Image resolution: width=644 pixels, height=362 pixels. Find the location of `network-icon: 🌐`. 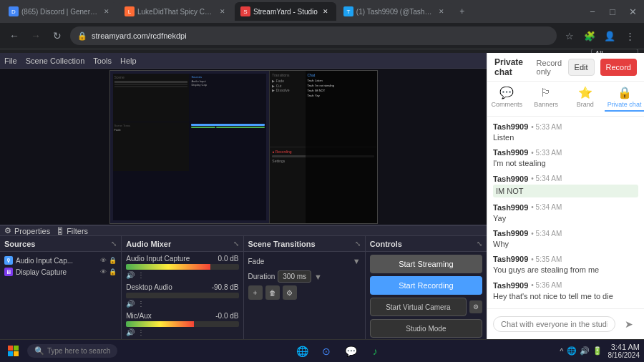

network-icon: 🌐 is located at coordinates (572, 351).